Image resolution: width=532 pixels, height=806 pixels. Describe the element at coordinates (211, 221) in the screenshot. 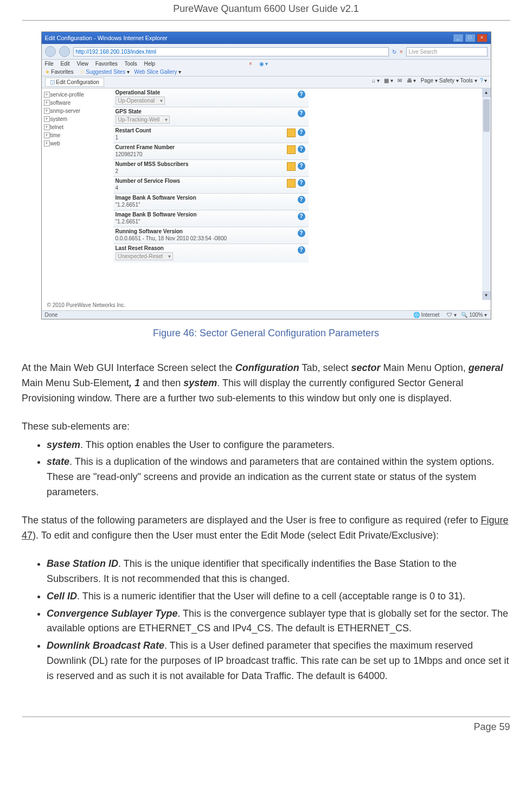

I see `field-value: "1.2.6651"` at that location.